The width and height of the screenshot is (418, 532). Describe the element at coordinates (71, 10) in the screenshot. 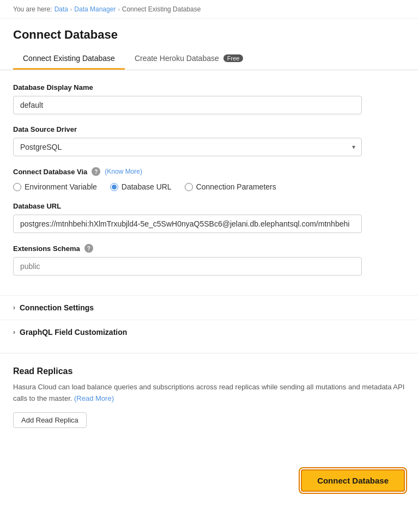

I see `breadcrumb-sep-1: ›` at that location.